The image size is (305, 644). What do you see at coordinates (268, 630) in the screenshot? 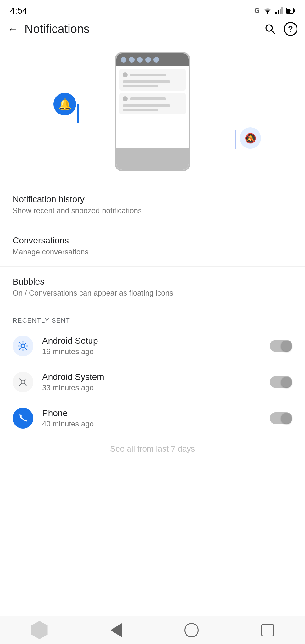
I see `overview-button` at bounding box center [268, 630].